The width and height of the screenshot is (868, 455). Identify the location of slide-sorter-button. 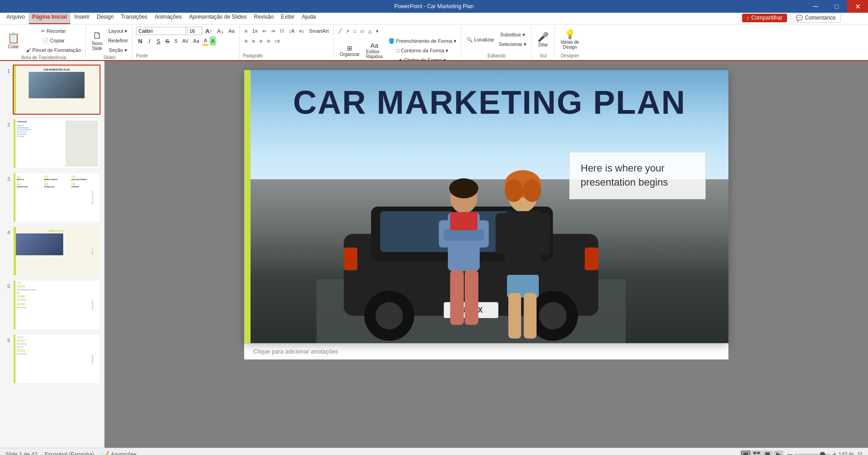
(757, 453).